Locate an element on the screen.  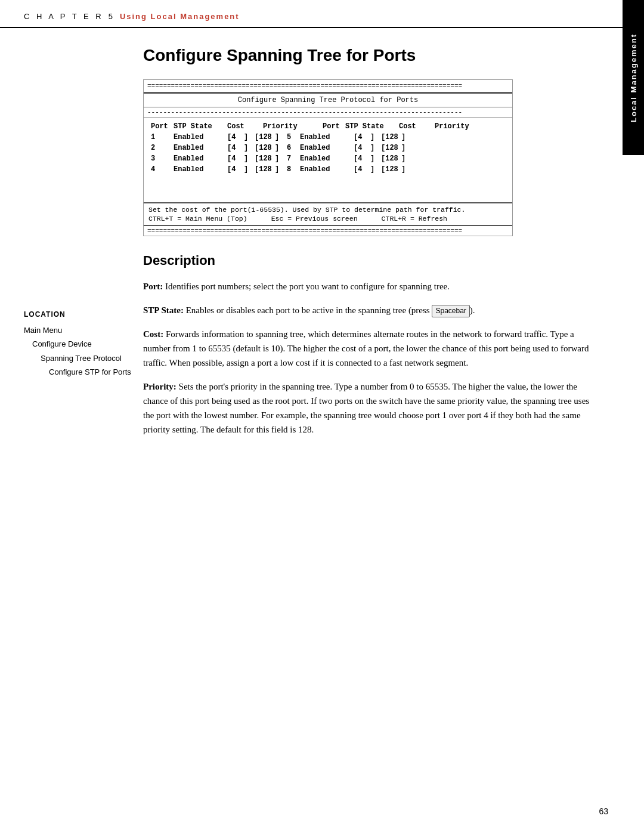
cost-label: Cost: is located at coordinates (153, 334).